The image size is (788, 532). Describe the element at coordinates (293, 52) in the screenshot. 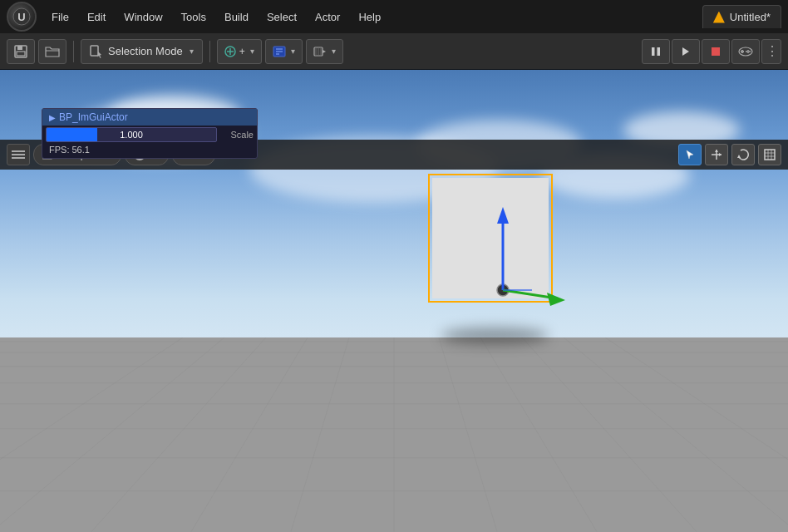

I see `blueprints-chevron-icon: ▾` at that location.